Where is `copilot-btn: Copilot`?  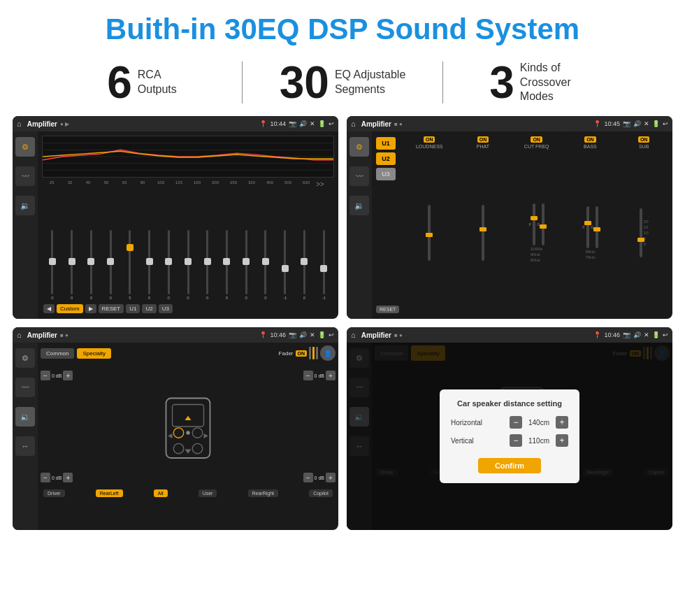
copilot-btn: Copilot is located at coordinates (321, 494).